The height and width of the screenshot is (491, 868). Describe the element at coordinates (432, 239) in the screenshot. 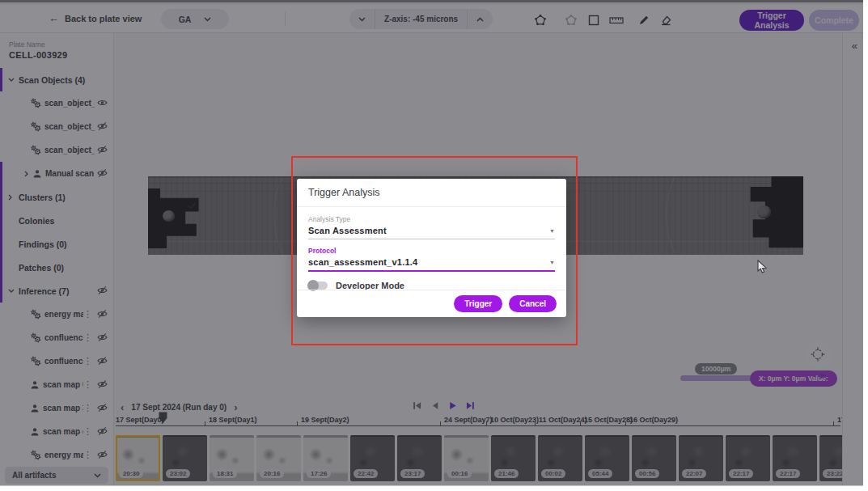

I see `field-underline` at that location.